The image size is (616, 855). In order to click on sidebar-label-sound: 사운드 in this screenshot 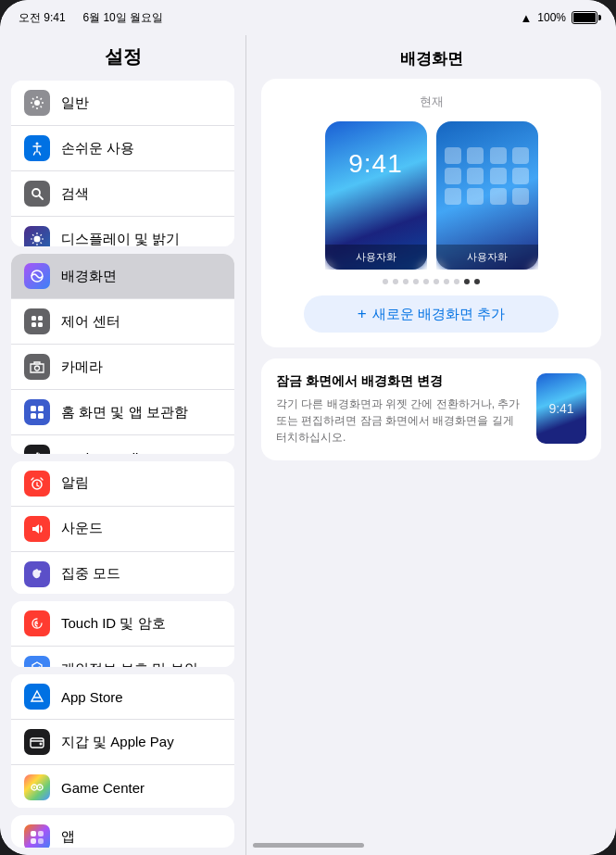, I will do `click(82, 528)`.